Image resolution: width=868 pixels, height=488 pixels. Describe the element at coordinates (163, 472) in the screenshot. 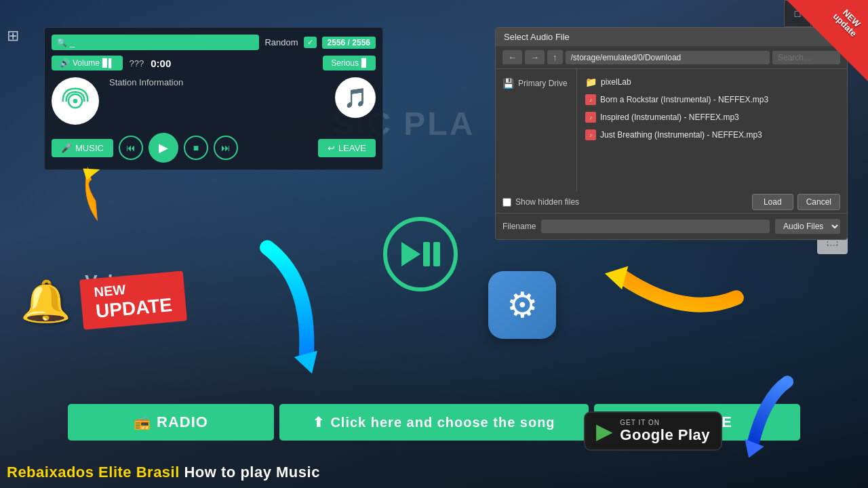

I see `bottom-title: Rebaixados Elite Brasil How to play Musi…` at that location.